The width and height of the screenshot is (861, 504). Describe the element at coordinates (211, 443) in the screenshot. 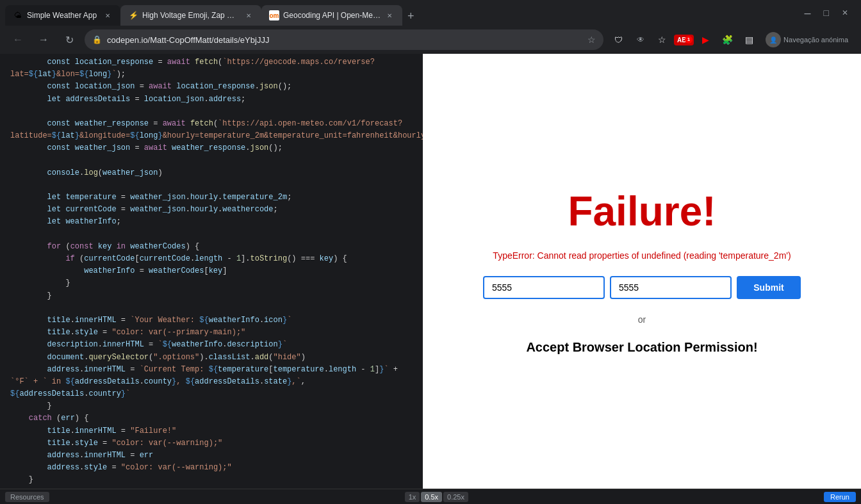

I see `code-line-32: title.style = "color: var(--warning);"` at that location.